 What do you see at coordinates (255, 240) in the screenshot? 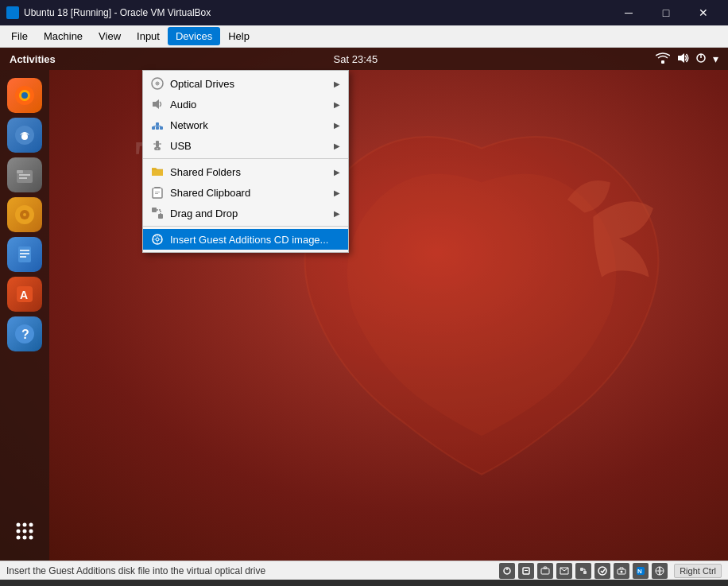
I see `insert-guest-label: Insert Guest Additions CD image...` at bounding box center [255, 240].